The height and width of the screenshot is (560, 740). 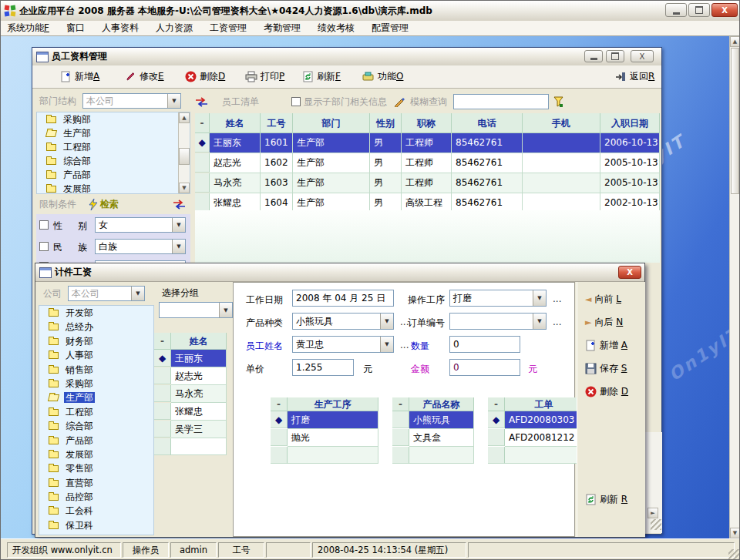 I want to click on column-header-product: 产品名称, so click(x=442, y=404).